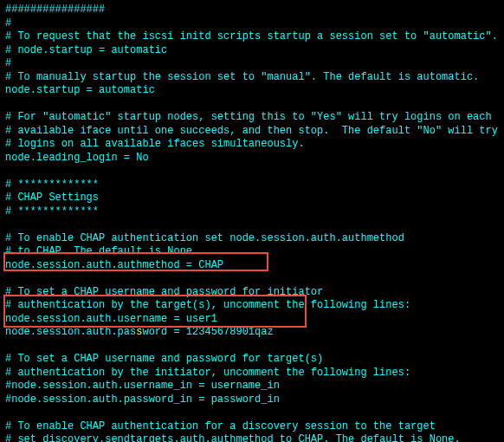 Image resolution: width=504 pixels, height=442 pixels. Describe the element at coordinates (252, 427) in the screenshot. I see `terminal-line: # To enable CHAP authentication for a di…` at that location.